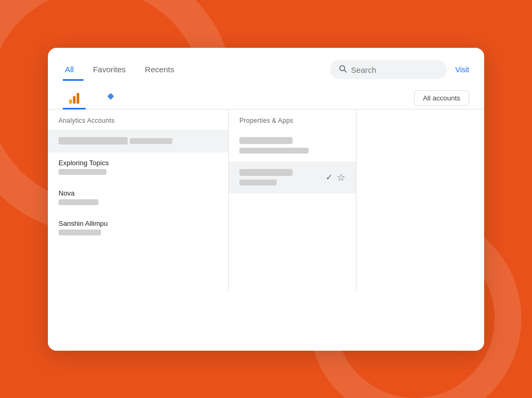 Image resolution: width=532 pixels, height=398 pixels. What do you see at coordinates (462, 70) in the screenshot?
I see `visit-button: Visit` at bounding box center [462, 70].